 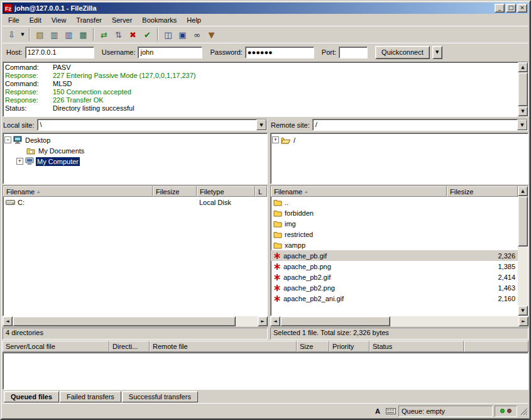 I want to click on toggle-message-log-icon: ▤, so click(x=40, y=35).